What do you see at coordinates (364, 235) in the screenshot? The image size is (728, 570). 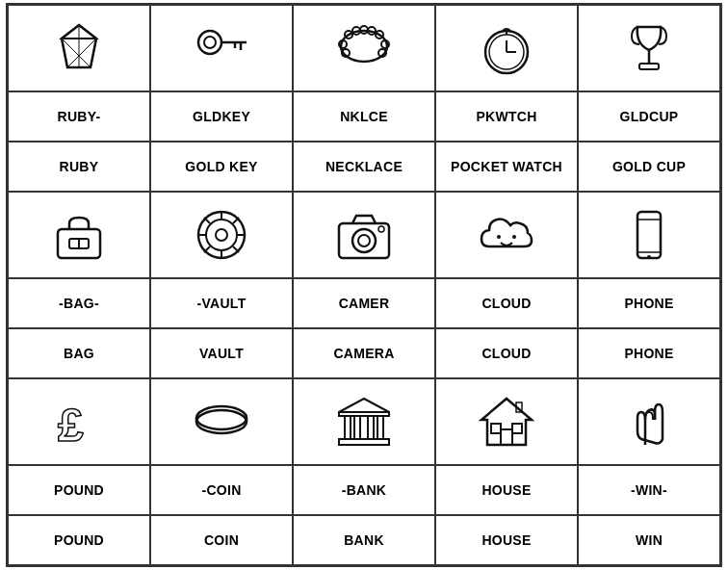 I see `camera-icon-cell` at bounding box center [364, 235].